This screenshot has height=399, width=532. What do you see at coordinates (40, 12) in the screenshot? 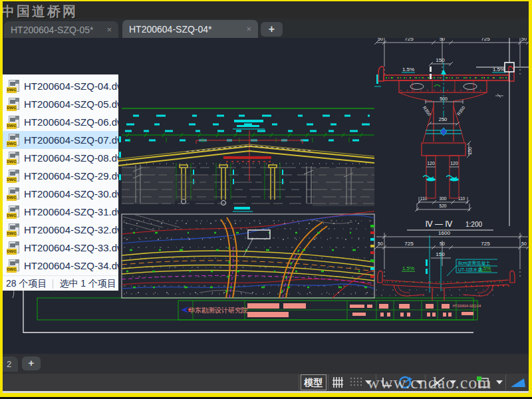
I see `top-watermark: 中国道桥网` at bounding box center [40, 12].